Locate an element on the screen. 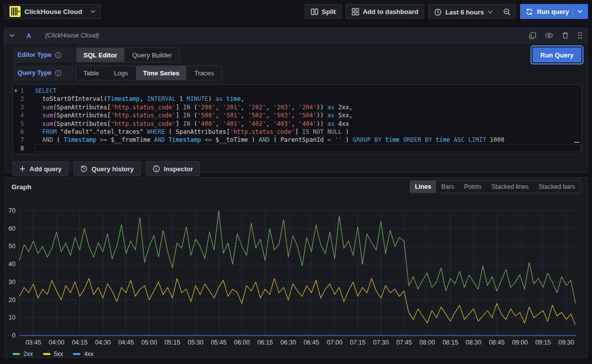  svg-text: 03:45 is located at coordinates (33, 343).